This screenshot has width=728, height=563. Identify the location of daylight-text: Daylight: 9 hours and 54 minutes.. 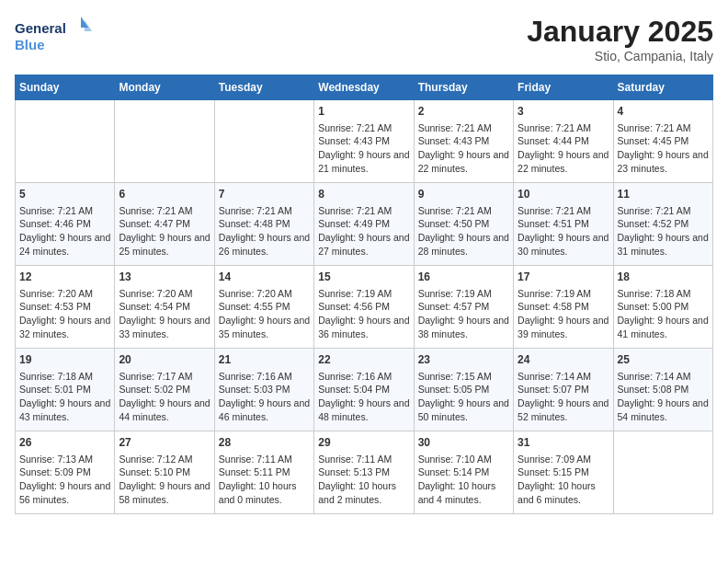
(664, 410).